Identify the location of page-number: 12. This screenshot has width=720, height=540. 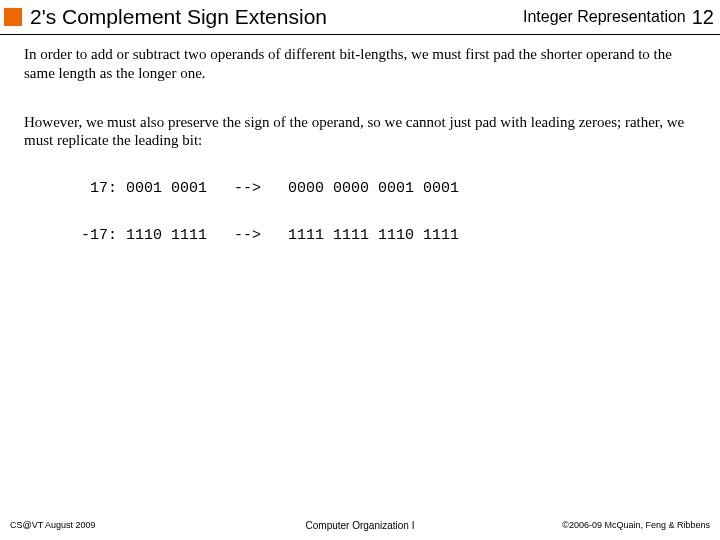
(703, 18).